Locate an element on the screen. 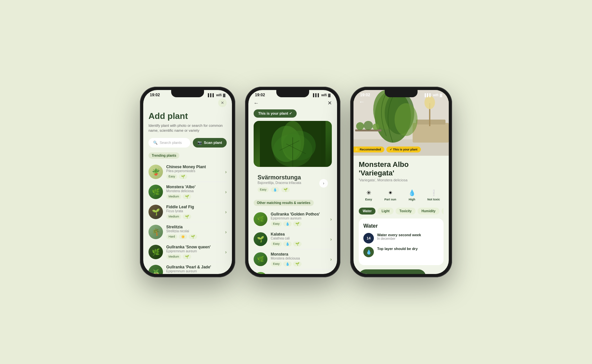 The image size is (592, 364). plant-thumb-3: 🌴 is located at coordinates (156, 232).